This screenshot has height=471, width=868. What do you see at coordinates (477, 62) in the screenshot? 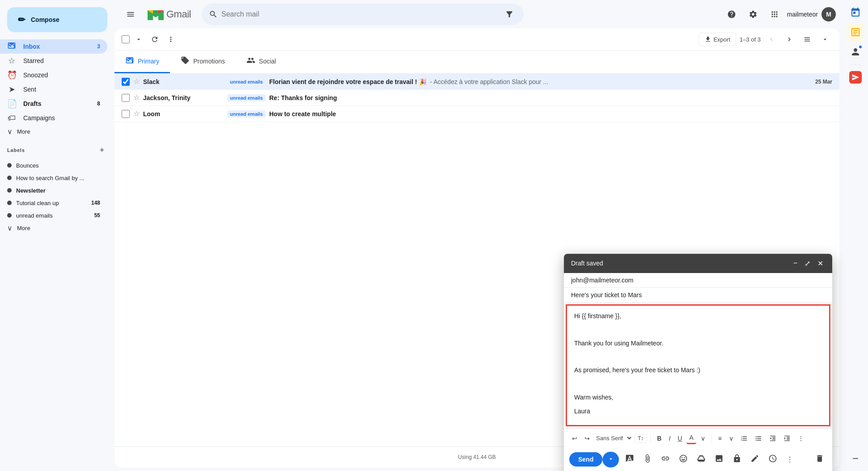
I see `email-tabs: Primary Promotions Social` at bounding box center [477, 62].